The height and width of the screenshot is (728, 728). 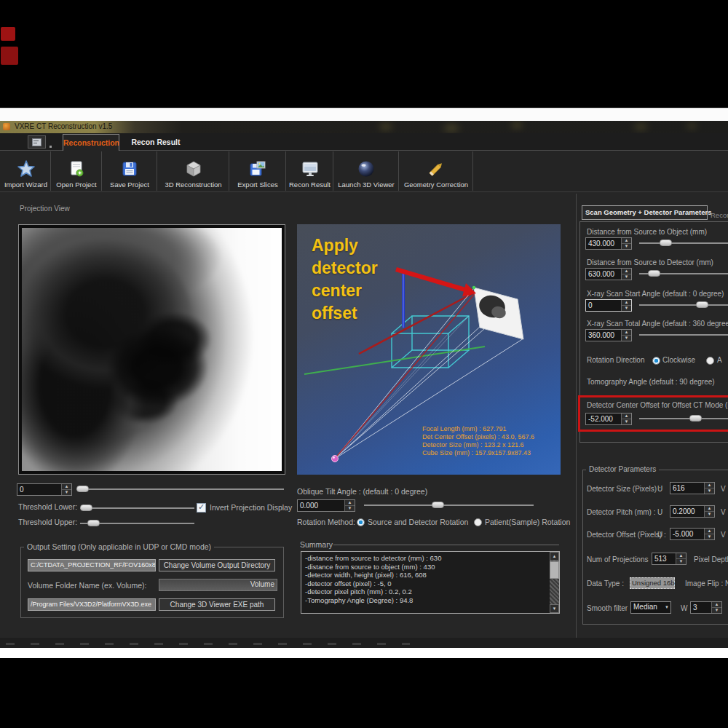 I want to click on chevron-down-icon: ▼, so click(x=667, y=607).